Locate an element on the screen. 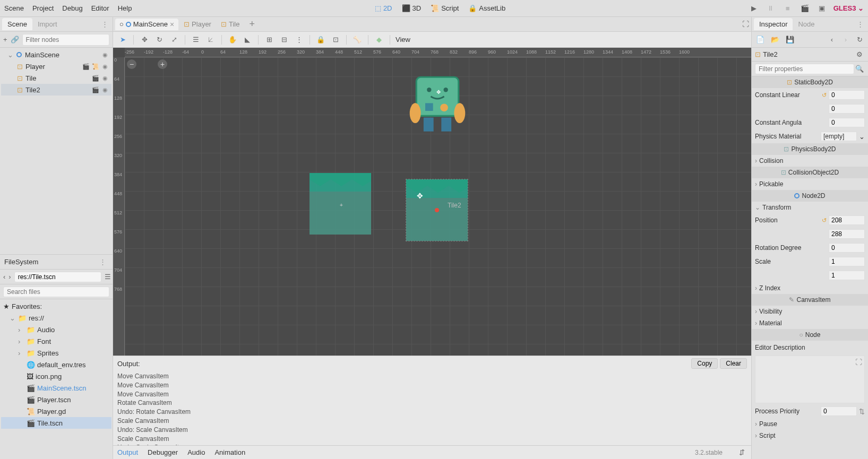  tree-item-player: ⊡Player🎬📜◉ is located at coordinates (56, 66).